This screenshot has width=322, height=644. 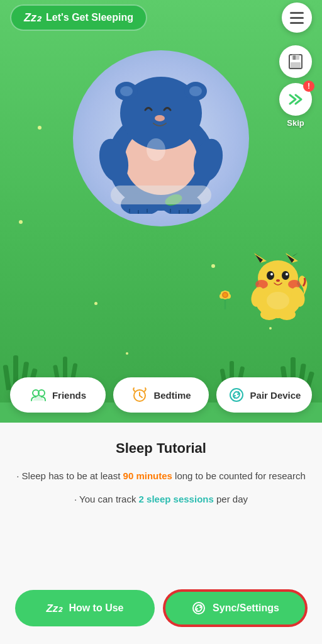 I want to click on friends-icon, so click(x=38, y=395).